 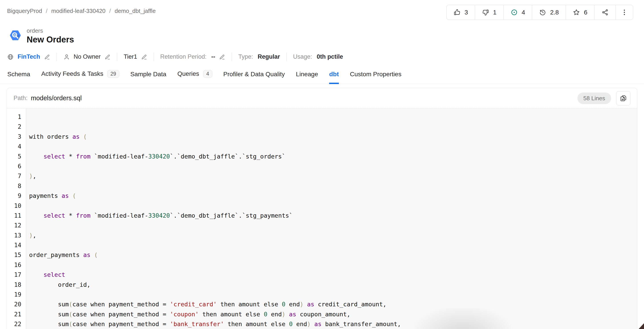 I want to click on tab-sample-data: Sample Data, so click(x=148, y=77).